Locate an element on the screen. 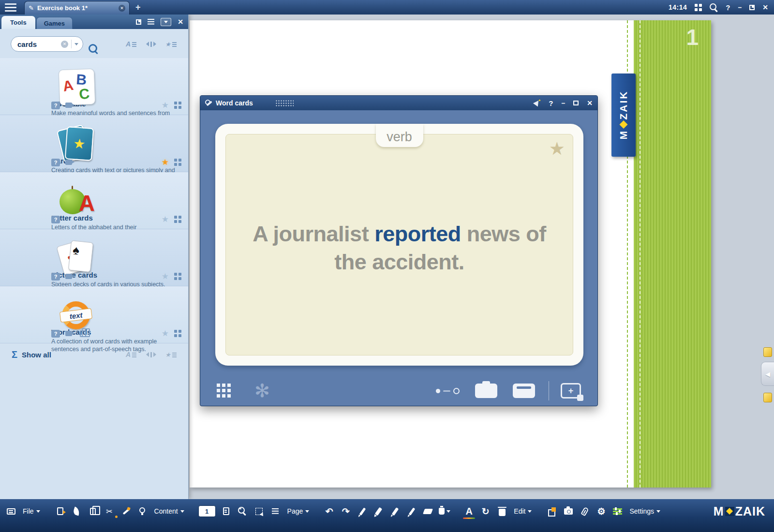 Image resolution: width=774 pixels, height=532 pixels. presentation-icon is located at coordinates (11, 512).